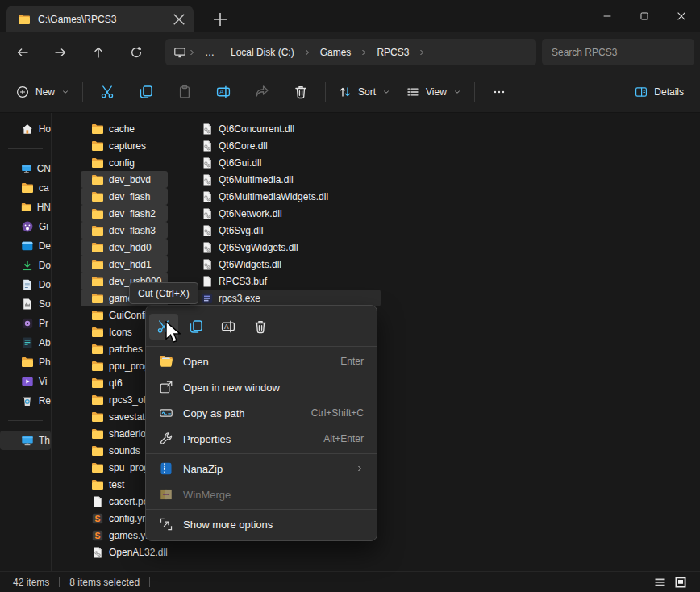 The height and width of the screenshot is (592, 700). Describe the element at coordinates (26, 246) in the screenshot. I see `sidebar-item: De` at that location.